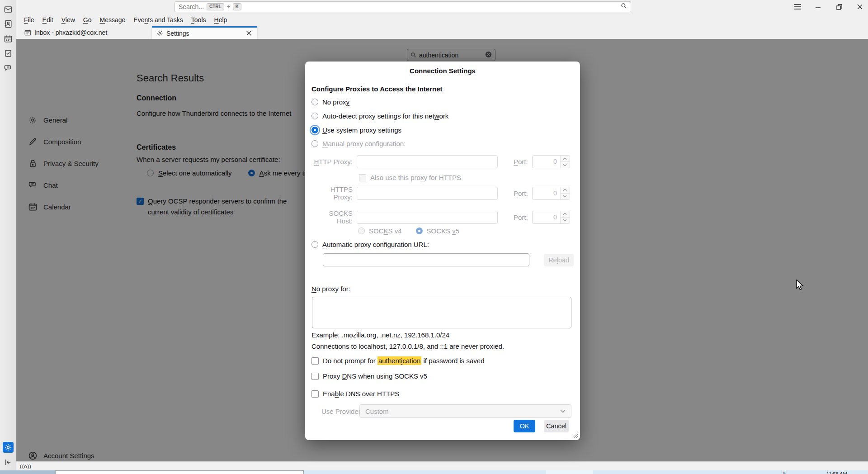 This screenshot has height=474, width=868. What do you see at coordinates (8, 24) in the screenshot?
I see `address-book-icon` at bounding box center [8, 24].